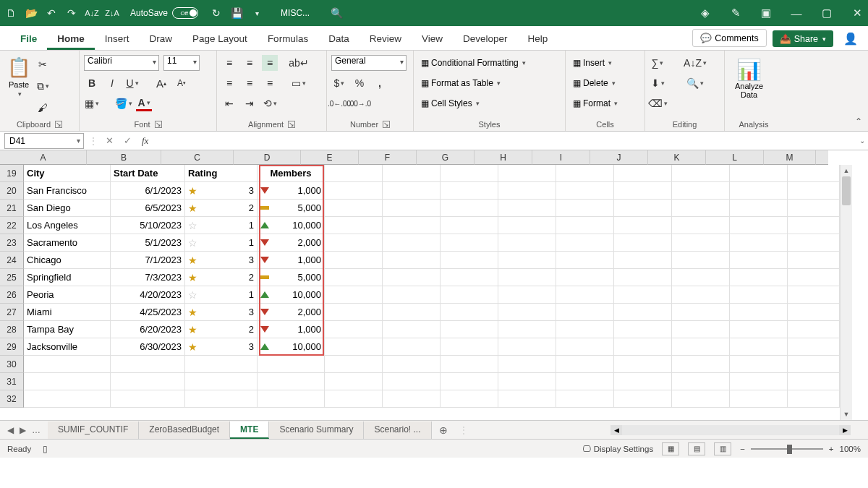  Describe the element at coordinates (749, 78) in the screenshot. I see `analyze-data-button: 📊 AnalyzeData` at that location.